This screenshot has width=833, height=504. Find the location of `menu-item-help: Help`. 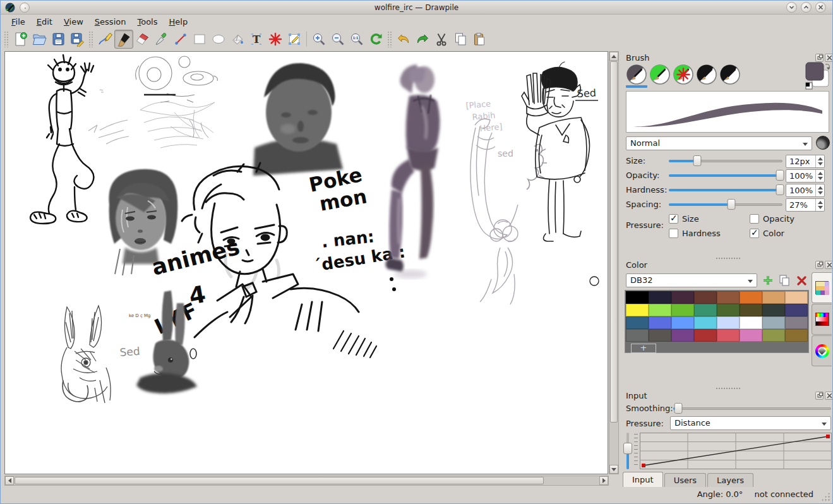

menu-item-help: Help is located at coordinates (178, 21).